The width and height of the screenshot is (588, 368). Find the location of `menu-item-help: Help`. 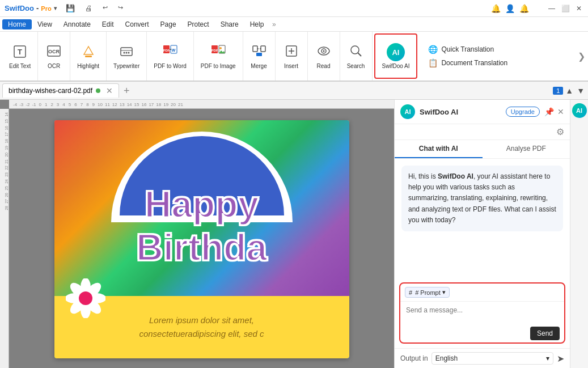

menu-item-help: Help is located at coordinates (257, 24).